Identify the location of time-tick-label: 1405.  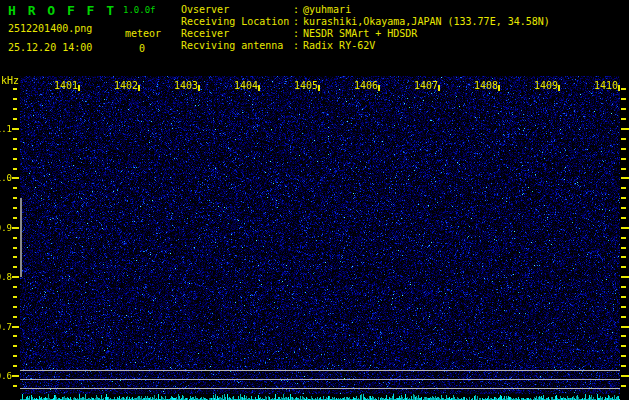
(306, 86).